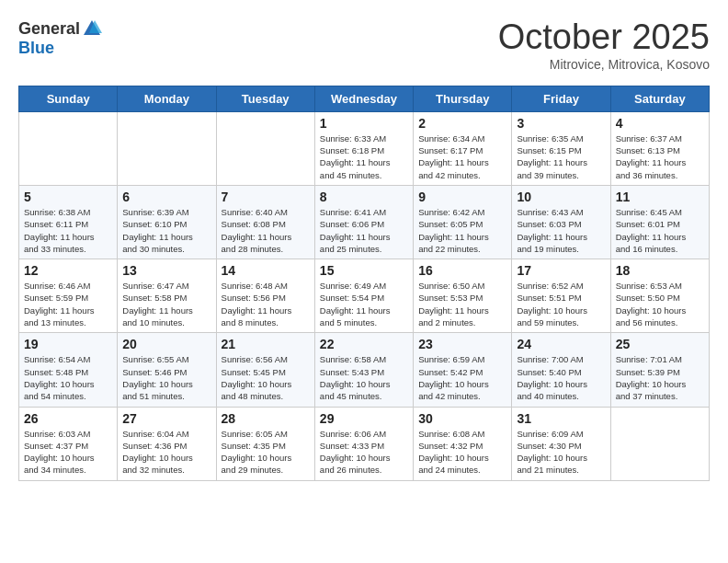  Describe the element at coordinates (561, 98) in the screenshot. I see `header-friday: Friday` at that location.